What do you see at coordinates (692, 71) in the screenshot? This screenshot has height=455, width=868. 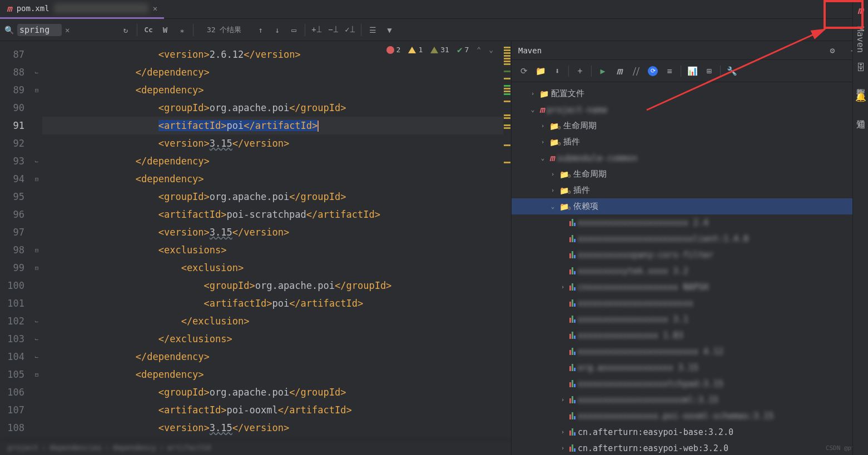 I see `analyze-dependencies-icon: 📊` at bounding box center [692, 71].